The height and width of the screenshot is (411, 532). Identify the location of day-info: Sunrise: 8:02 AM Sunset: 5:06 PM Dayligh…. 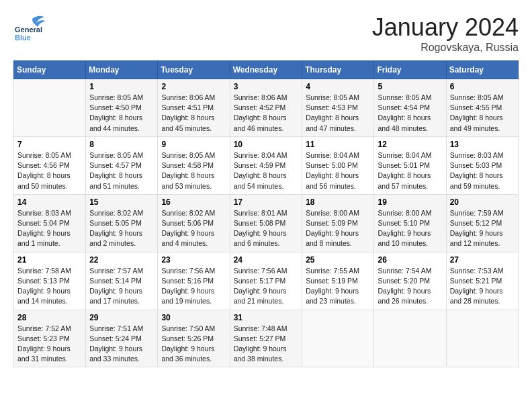
(193, 228).